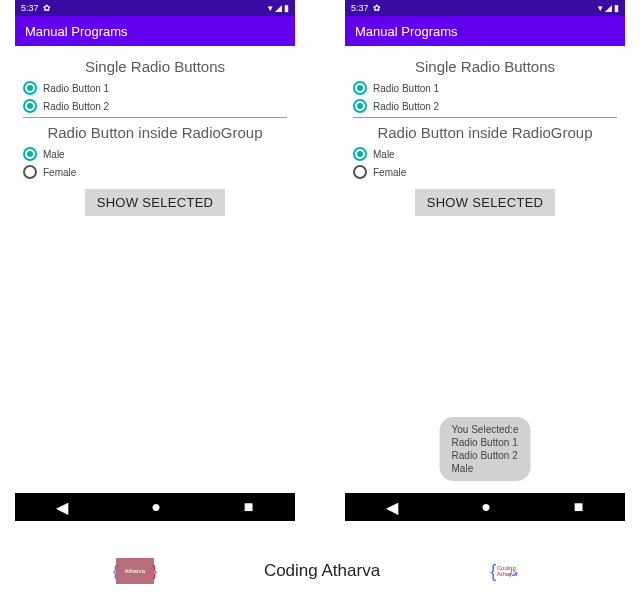  I want to click on toast-line: Male, so click(486, 468).